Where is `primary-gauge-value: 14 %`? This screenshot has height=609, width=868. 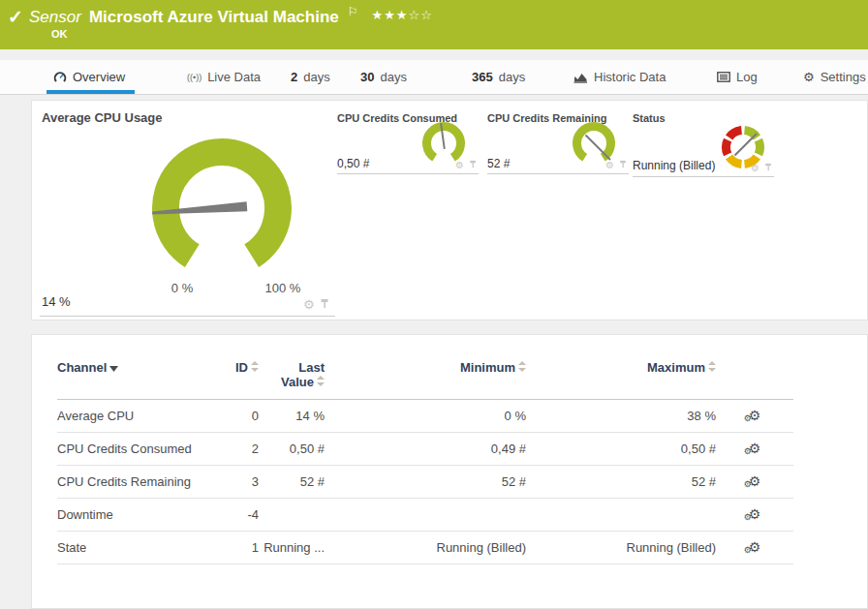 primary-gauge-value: 14 % is located at coordinates (56, 302).